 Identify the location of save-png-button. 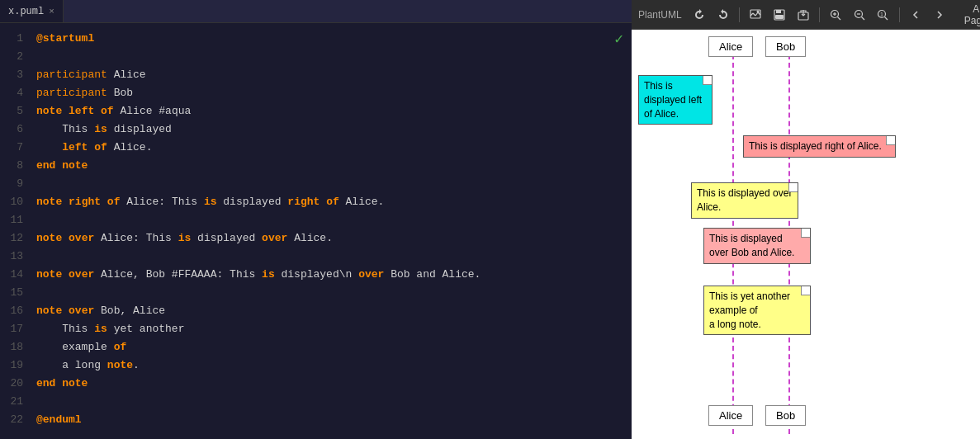
(756, 15).